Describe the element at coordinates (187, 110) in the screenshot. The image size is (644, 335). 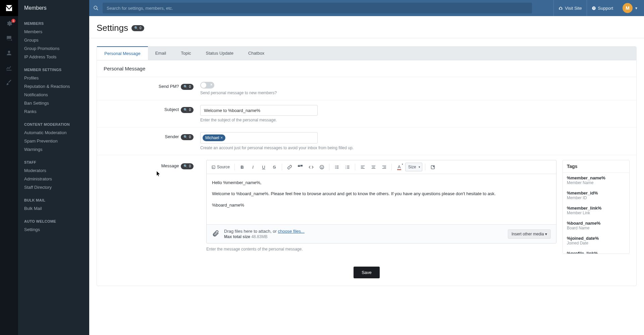
I see `subject-badge: 🔍0` at that location.